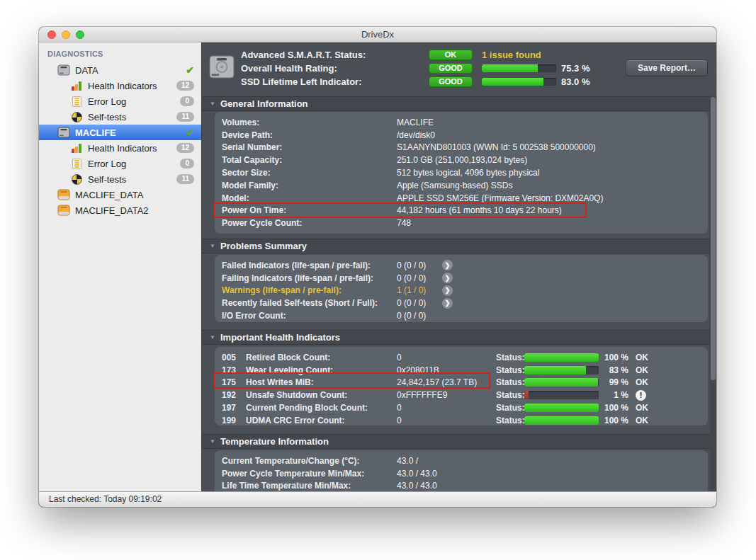 The image size is (756, 560). I want to click on info-row: Device Path:/dev/disk0, so click(461, 135).